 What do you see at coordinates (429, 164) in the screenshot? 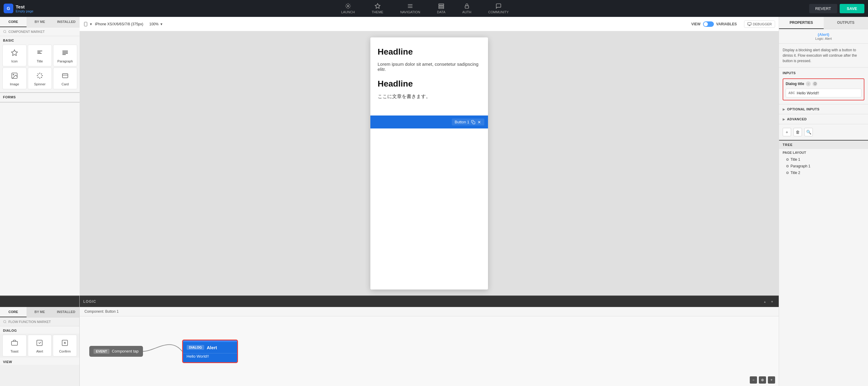
I see `phone-frame: Headline Lorem ipsum dolor sit amet, con…` at bounding box center [429, 164].